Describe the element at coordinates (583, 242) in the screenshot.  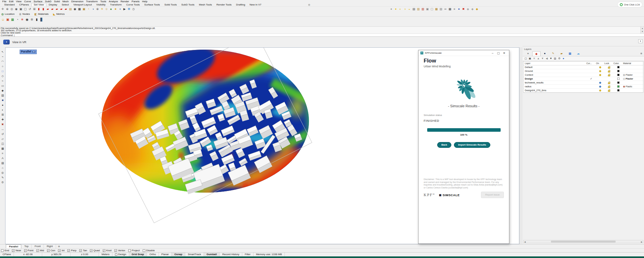
I see `scroll-thumb` at that location.